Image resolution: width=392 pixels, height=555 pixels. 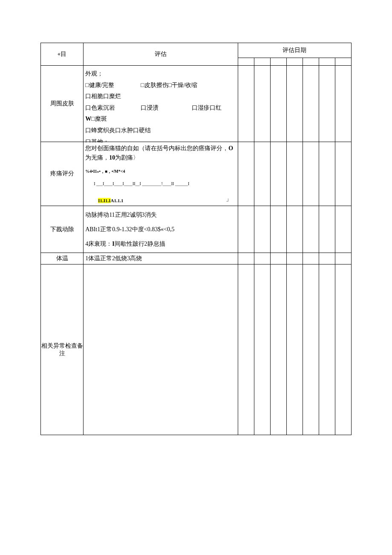 What do you see at coordinates (62, 55) in the screenshot?
I see `header-item: «目` at bounding box center [62, 55].